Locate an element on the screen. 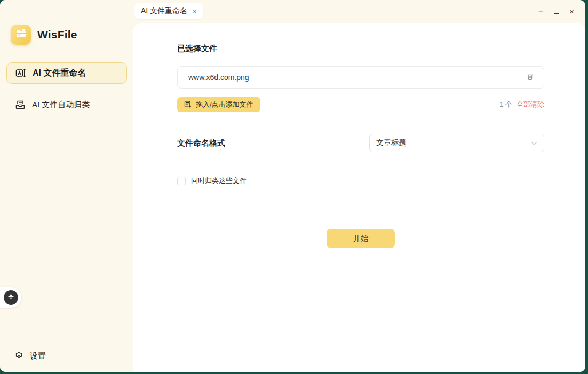 The height and width of the screenshot is (374, 588). chevron-down-icon is located at coordinates (534, 143).